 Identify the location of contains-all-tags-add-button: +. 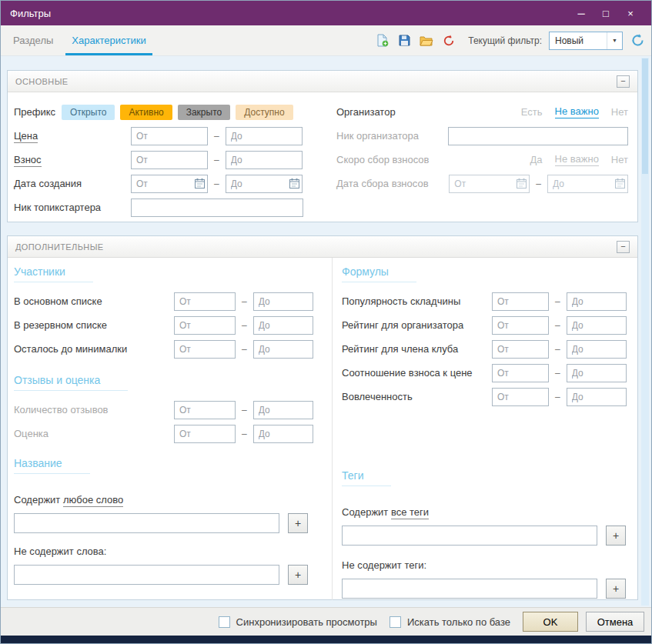
(616, 536).